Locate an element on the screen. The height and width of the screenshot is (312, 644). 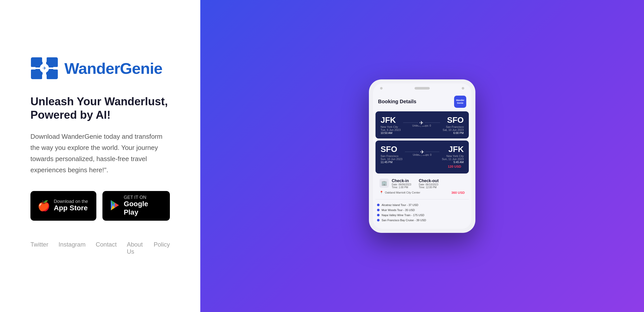
location-pin-icon: 📍 is located at coordinates (381, 193).